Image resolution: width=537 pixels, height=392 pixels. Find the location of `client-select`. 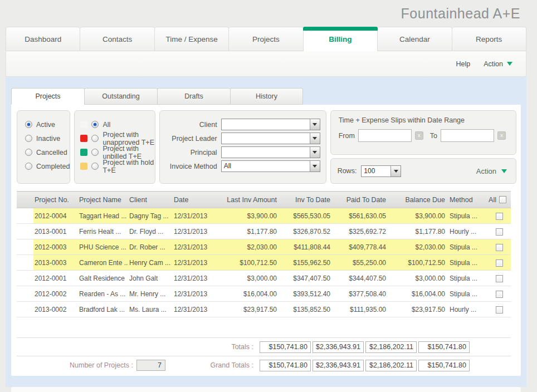

client-select is located at coordinates (271, 125).